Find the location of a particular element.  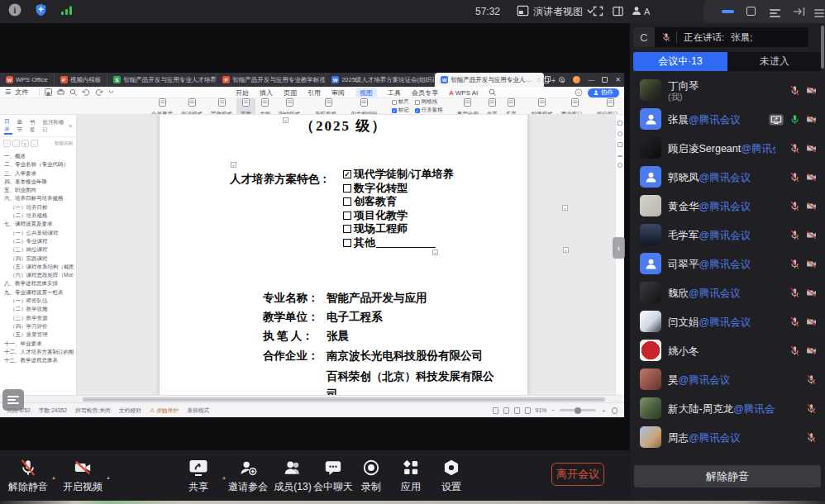

caret-up-icon: ▲ is located at coordinates (108, 478).